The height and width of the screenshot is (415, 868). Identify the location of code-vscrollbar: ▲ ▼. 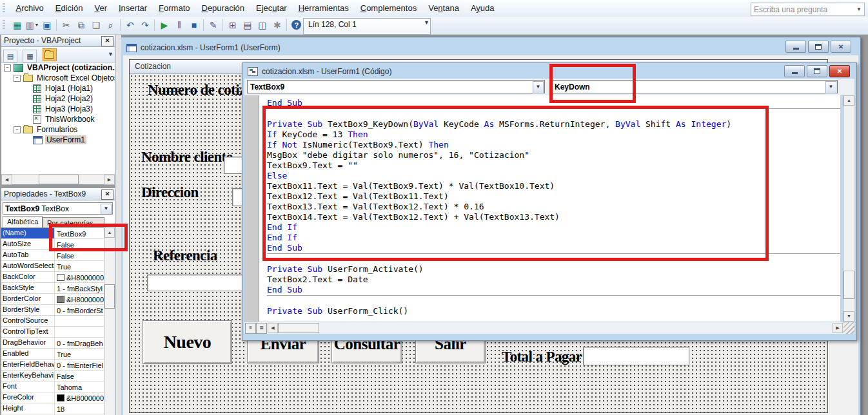
(849, 209).